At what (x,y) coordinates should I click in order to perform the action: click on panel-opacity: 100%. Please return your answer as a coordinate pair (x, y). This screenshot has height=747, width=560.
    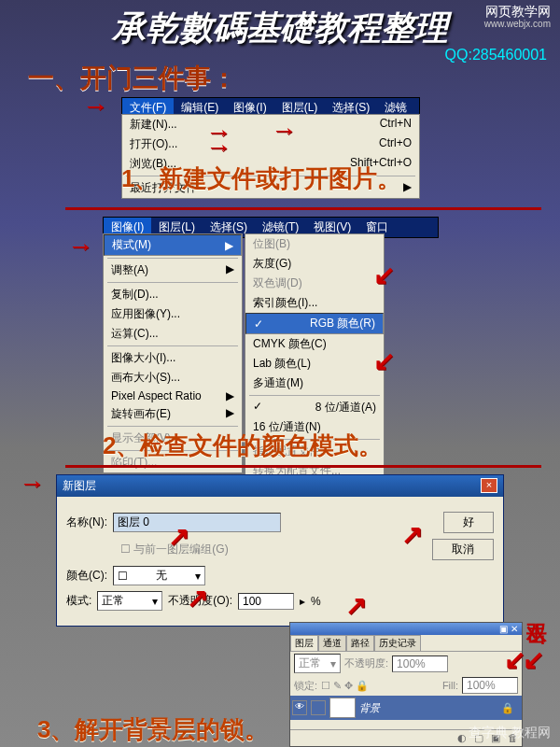
    Looking at the image, I should click on (420, 664).